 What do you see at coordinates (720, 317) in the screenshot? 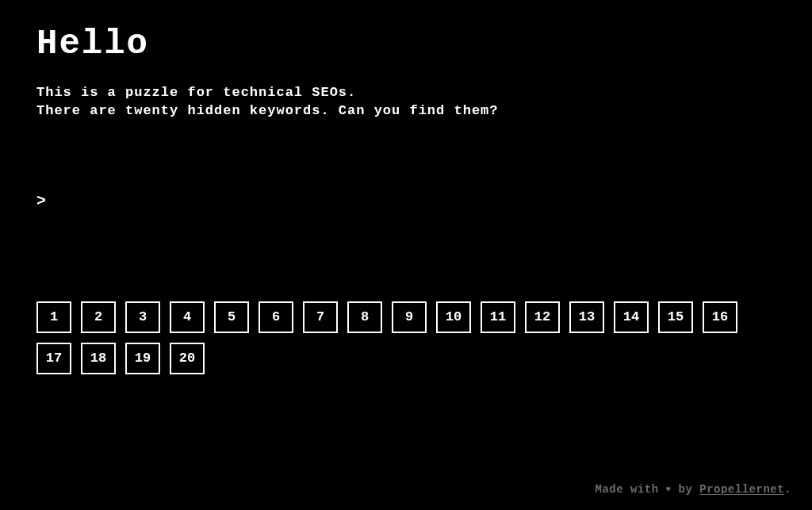
I see `keyword-box-16: 16` at bounding box center [720, 317].